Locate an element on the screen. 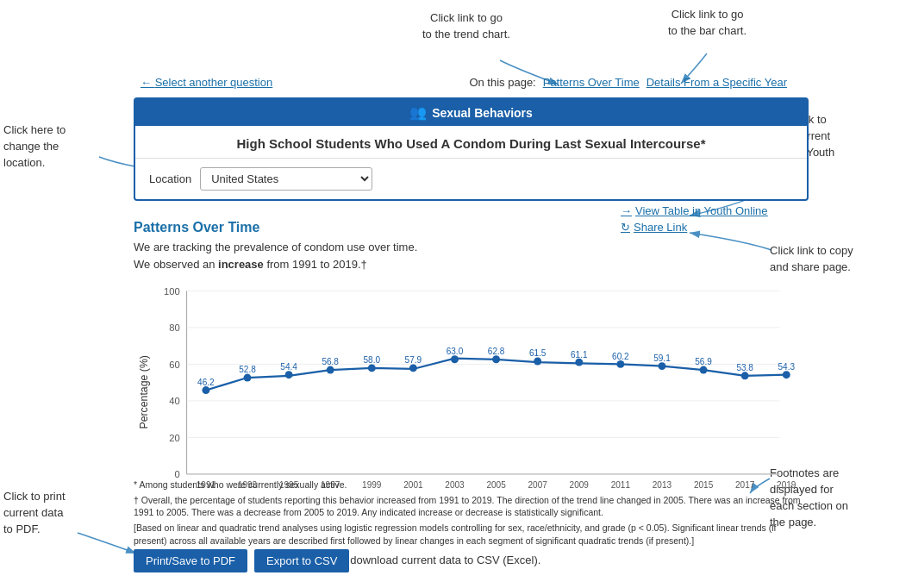 Image resolution: width=912 pixels, height=588 pixels. annotation-trend-chart: Click link to go to the trend chart. is located at coordinates (466, 27).